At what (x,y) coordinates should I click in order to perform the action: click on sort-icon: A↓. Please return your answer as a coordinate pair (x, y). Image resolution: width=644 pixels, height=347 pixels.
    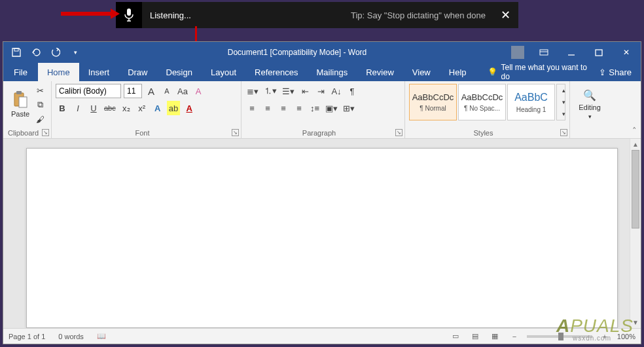
    Looking at the image, I should click on (336, 91).